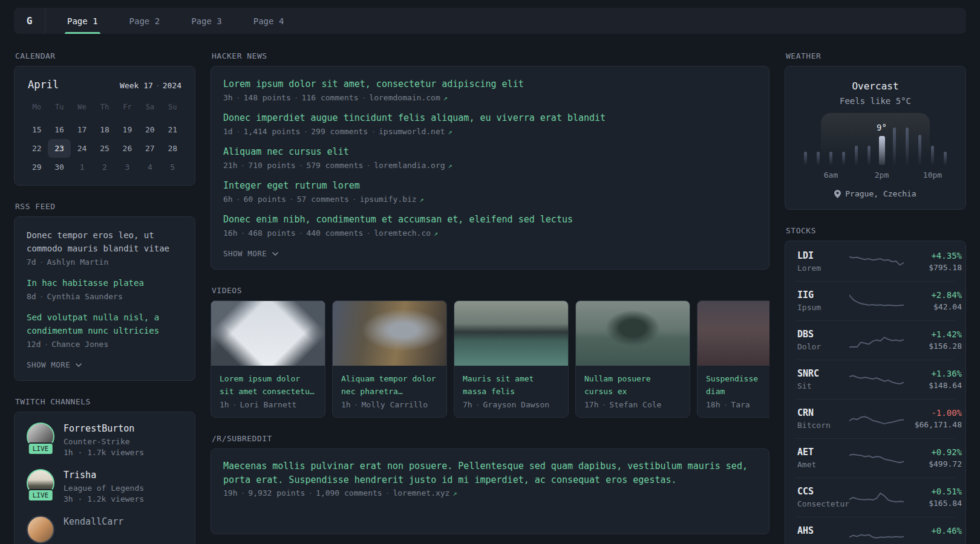 The height and width of the screenshot is (544, 980). Describe the element at coordinates (823, 426) in the screenshot. I see `stock-name: Bitcorn` at that location.